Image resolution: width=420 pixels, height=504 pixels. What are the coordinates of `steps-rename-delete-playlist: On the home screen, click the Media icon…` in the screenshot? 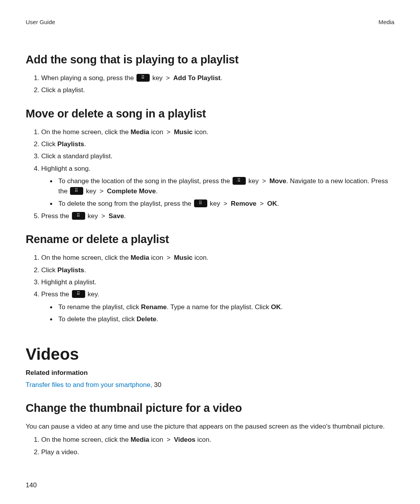 It's located at (210, 289).